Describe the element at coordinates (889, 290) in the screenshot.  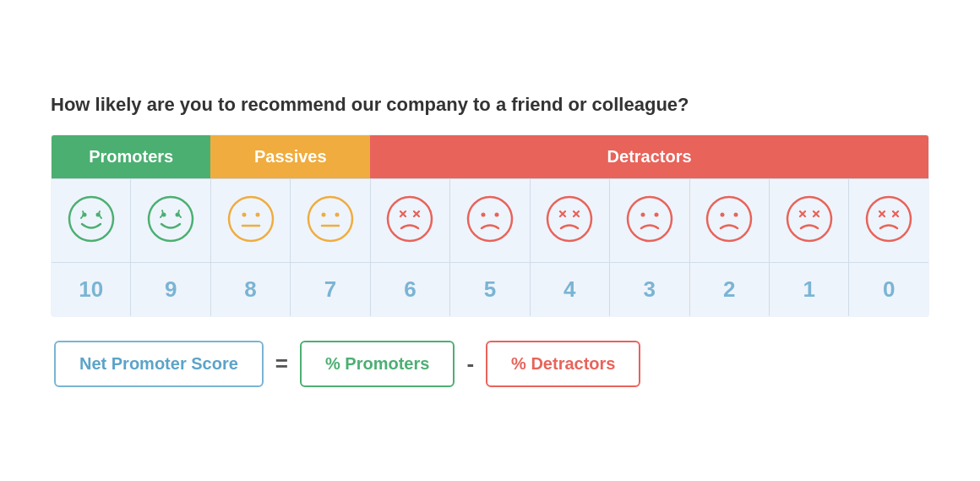
I see `score-0: 0` at that location.